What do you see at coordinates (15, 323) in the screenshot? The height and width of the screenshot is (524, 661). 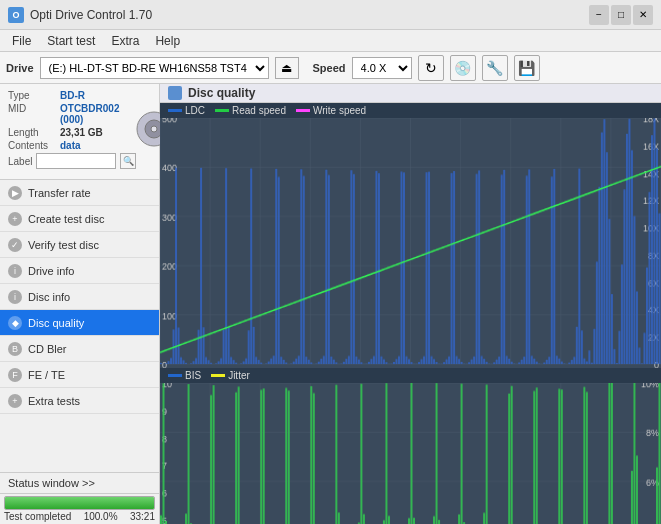 I see `disc-quality-icon: ◆` at bounding box center [15, 323].